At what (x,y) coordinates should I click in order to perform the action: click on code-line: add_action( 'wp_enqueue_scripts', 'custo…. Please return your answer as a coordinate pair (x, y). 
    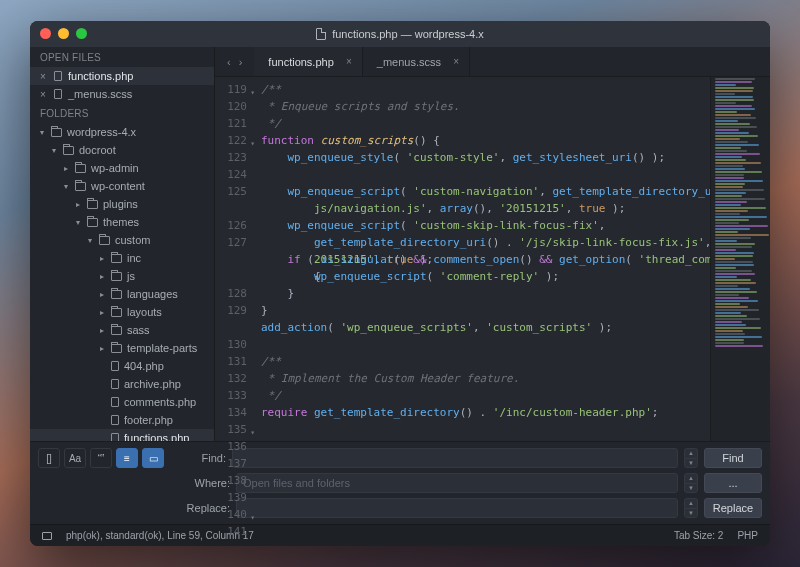
    Looking at the image, I should click on (486, 328).